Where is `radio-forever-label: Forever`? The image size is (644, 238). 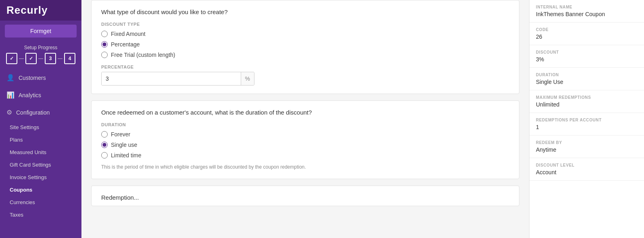 radio-forever-label: Forever is located at coordinates (121, 134).